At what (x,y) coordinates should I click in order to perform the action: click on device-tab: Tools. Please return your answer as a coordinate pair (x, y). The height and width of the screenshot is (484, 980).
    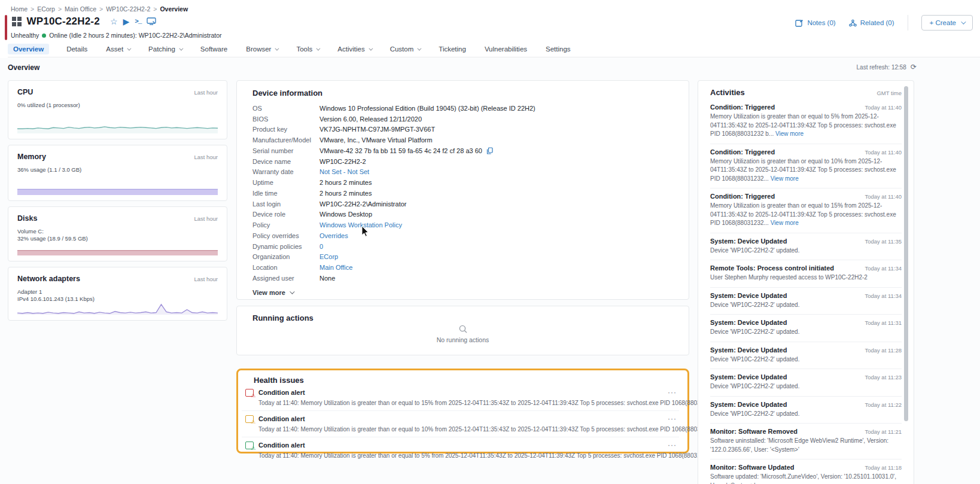
    Looking at the image, I should click on (308, 49).